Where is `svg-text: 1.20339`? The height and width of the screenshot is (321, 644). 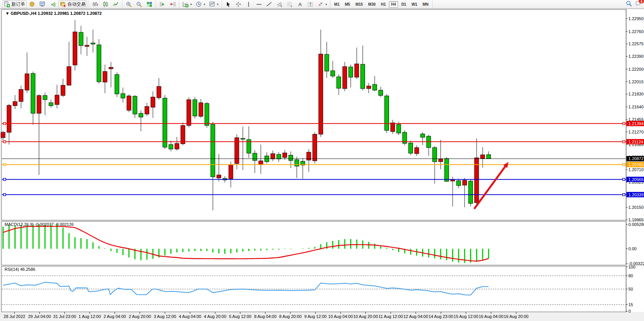
svg-text: 1.20339 is located at coordinates (636, 195).